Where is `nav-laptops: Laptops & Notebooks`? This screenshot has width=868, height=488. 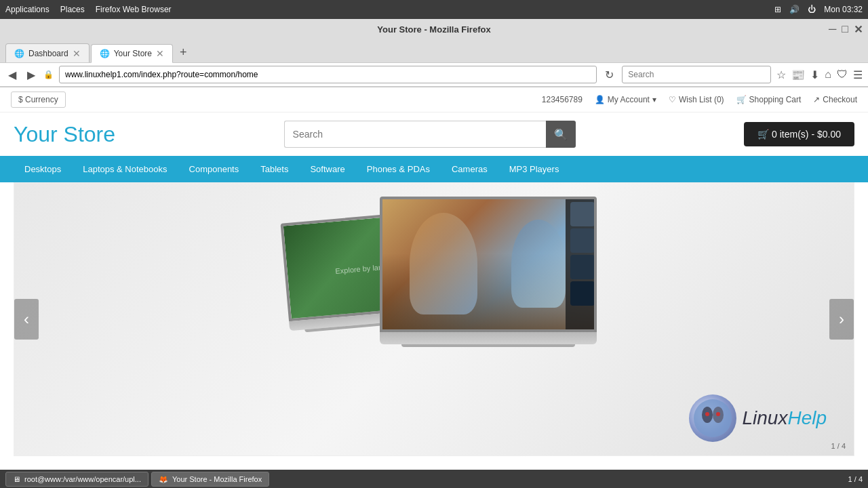
nav-laptops: Laptops & Notebooks is located at coordinates (125, 169).